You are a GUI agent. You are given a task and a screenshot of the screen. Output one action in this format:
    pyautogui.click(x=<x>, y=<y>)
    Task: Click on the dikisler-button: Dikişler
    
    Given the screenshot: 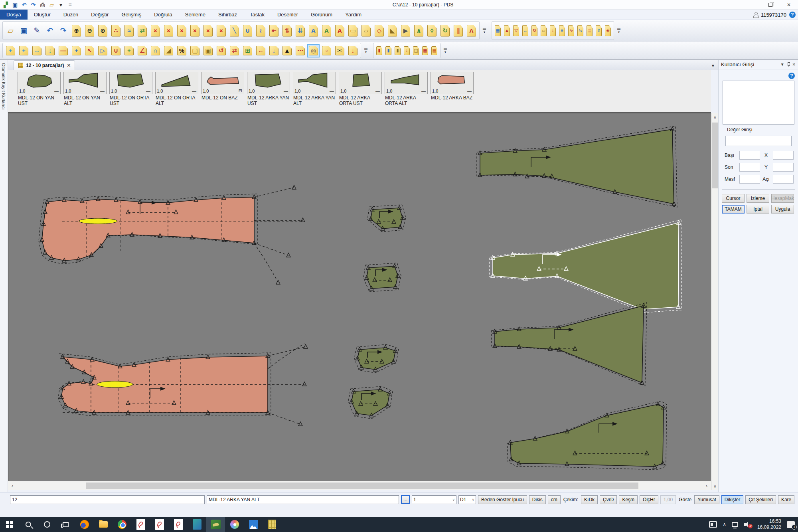 What is the action you would take?
    pyautogui.click(x=733, y=500)
    